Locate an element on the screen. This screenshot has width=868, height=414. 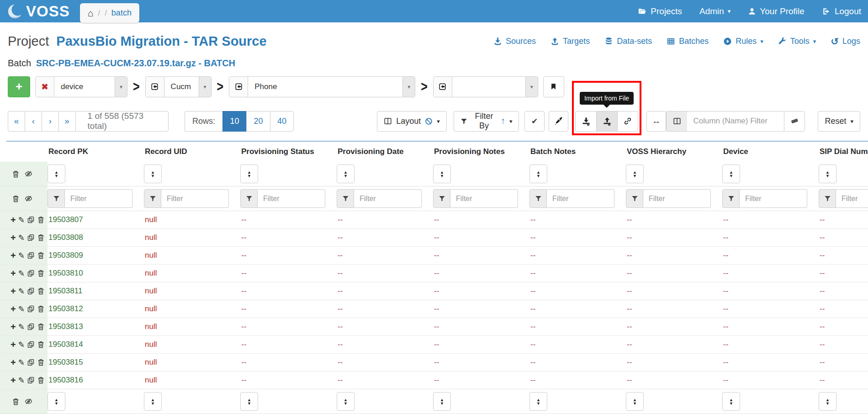
column-header: Record PK is located at coordinates (96, 152).